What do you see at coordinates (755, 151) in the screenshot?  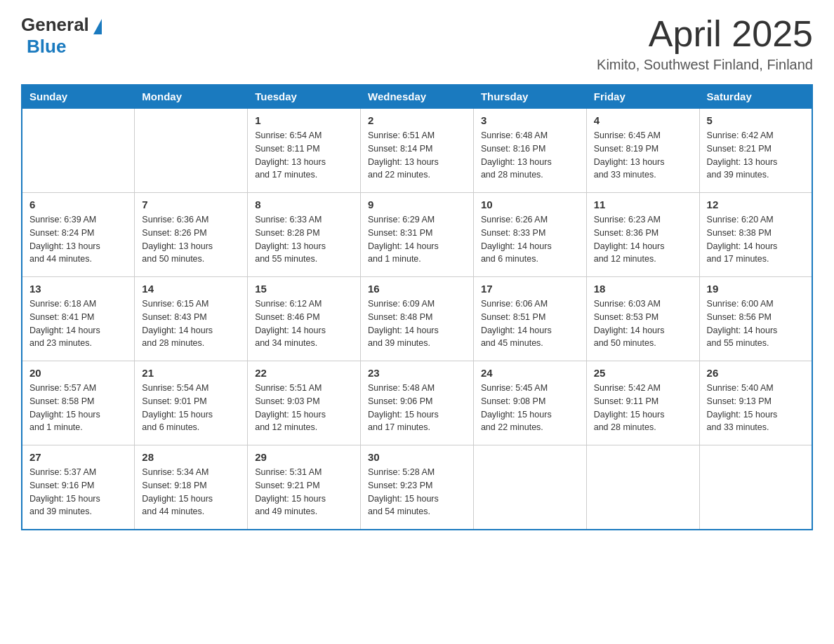 I see `calendar-cell: 5Sunrise: 6:42 AMSunset: 8:21 PMDaylight…` at bounding box center [755, 151].